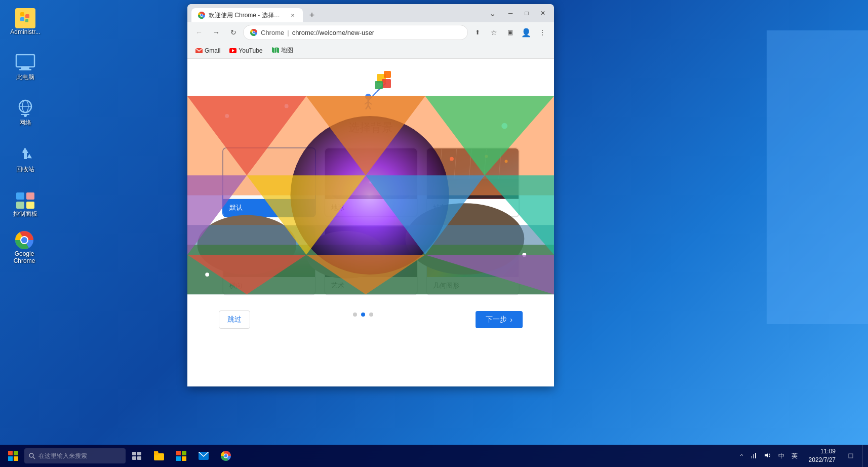 Image resolution: width=868 pixels, height=467 pixels. I want to click on control-panel-icon-label: 控制面板, so click(25, 214).